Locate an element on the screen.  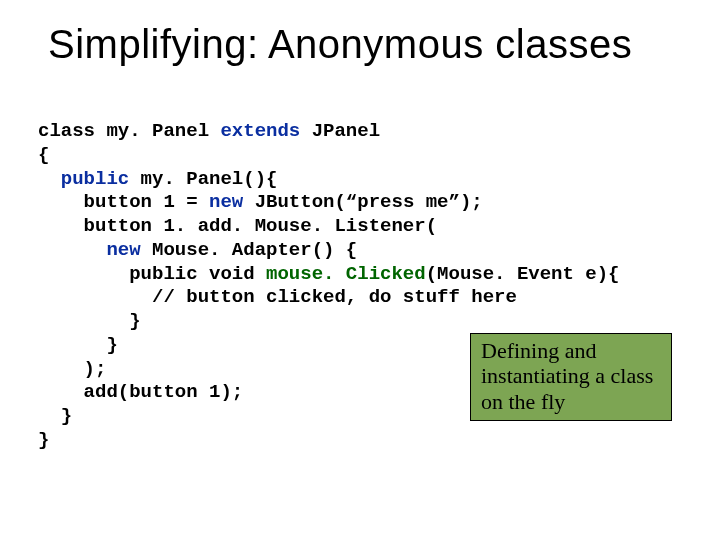
callout-box: Defining and instantiating a class on th… is located at coordinates (571, 377).